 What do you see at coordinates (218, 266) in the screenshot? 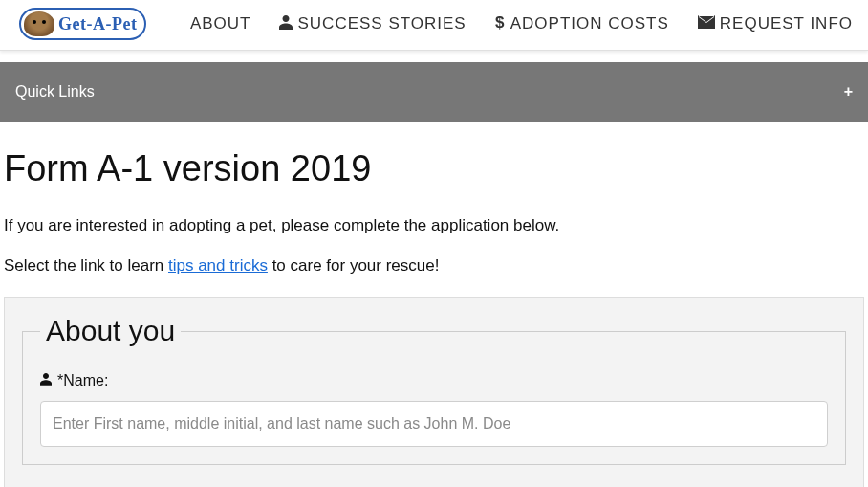
I see `tips-and-tricks-link: tips and tricks` at bounding box center [218, 266].